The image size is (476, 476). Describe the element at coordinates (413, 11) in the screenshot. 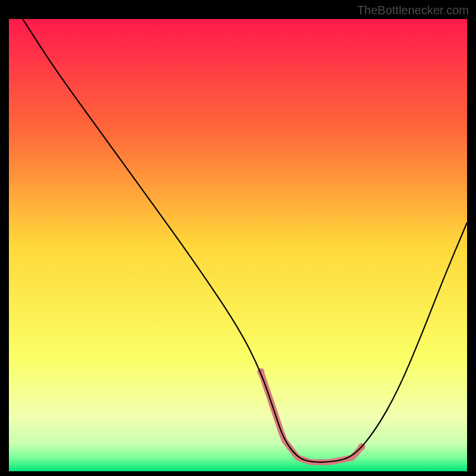

I see `watermark-text: TheBottlenecker.com` at that location.